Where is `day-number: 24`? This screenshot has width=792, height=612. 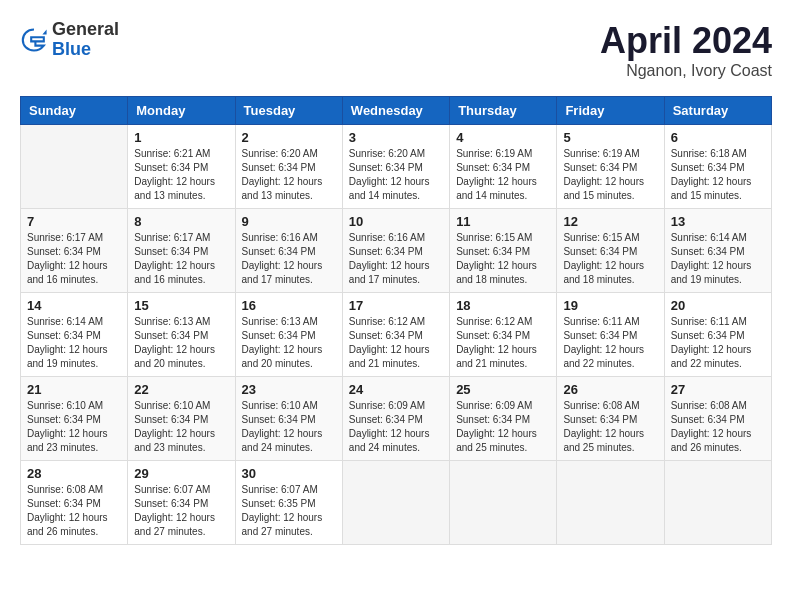 day-number: 24 is located at coordinates (396, 390).